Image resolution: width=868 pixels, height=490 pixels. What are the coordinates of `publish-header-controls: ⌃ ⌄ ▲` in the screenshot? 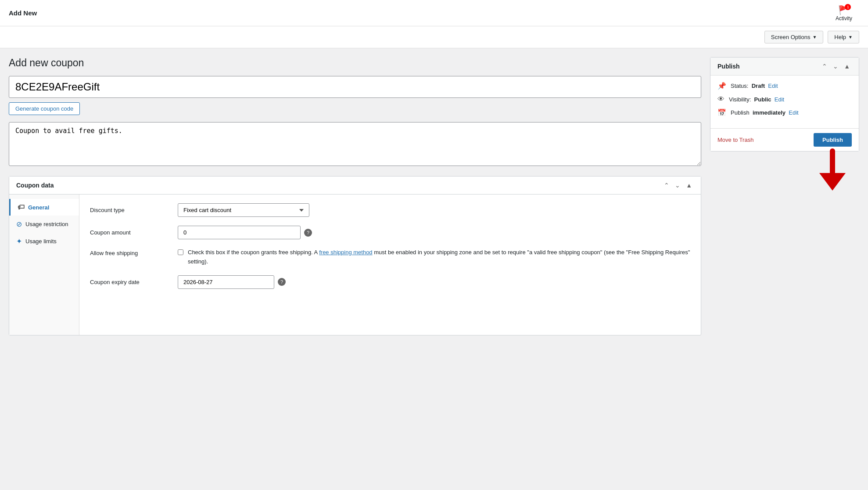 It's located at (836, 66).